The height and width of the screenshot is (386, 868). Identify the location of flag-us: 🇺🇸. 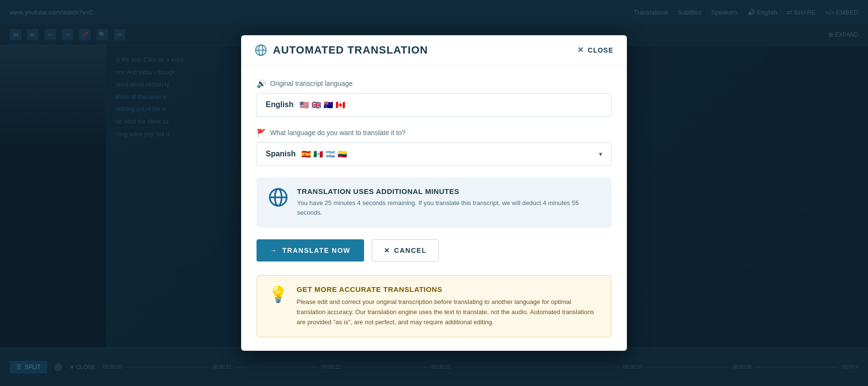
(304, 105).